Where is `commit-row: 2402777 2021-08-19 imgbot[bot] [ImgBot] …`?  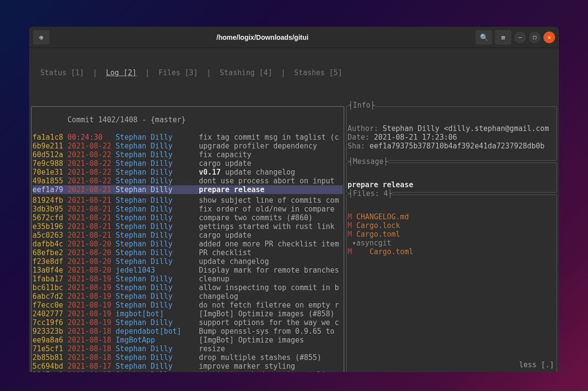
commit-row: 2402777 2021-08-19 imgbot[bot] [ImgBot] … is located at coordinates (188, 314).